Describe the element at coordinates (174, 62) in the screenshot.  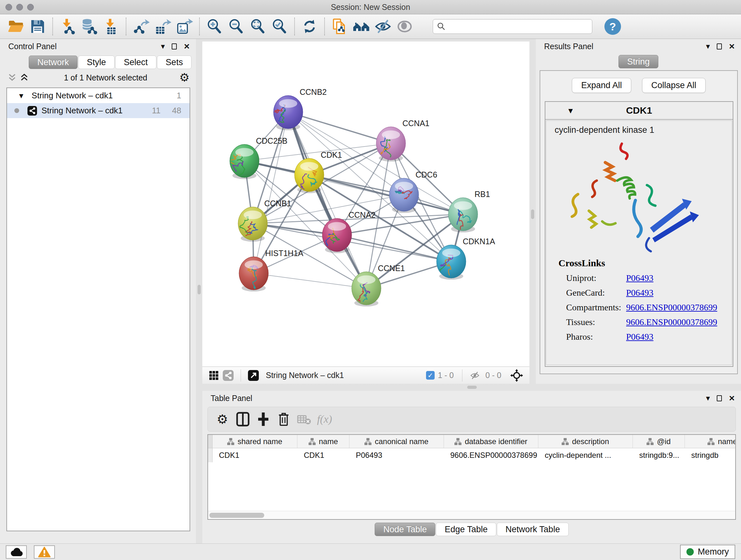
I see `tab-sets: Sets` at that location.